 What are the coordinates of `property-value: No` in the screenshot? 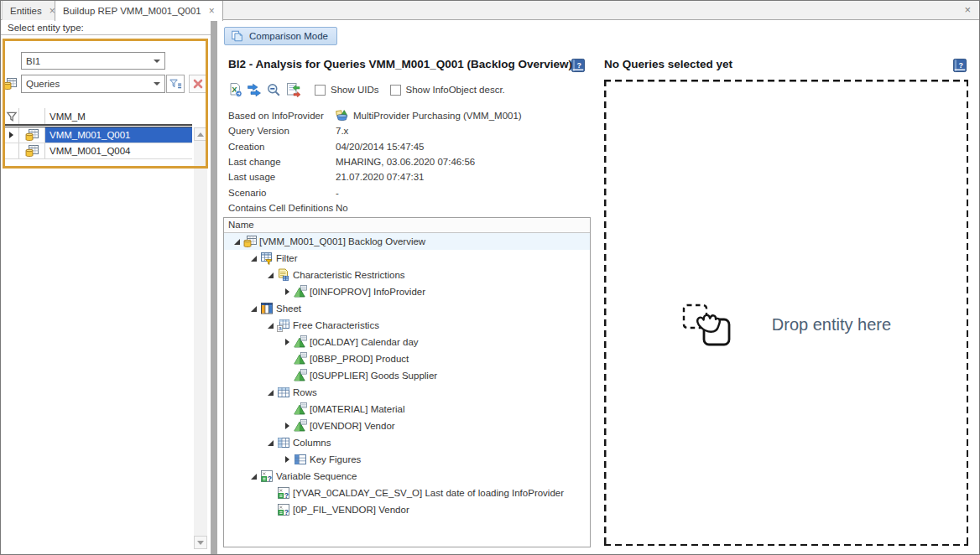 It's located at (342, 208).